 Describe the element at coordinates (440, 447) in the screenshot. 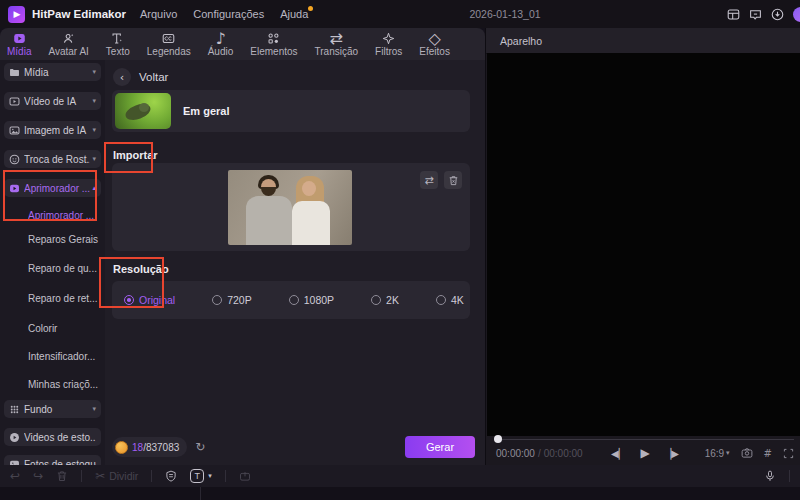

I see `generate-button: Gerar` at that location.